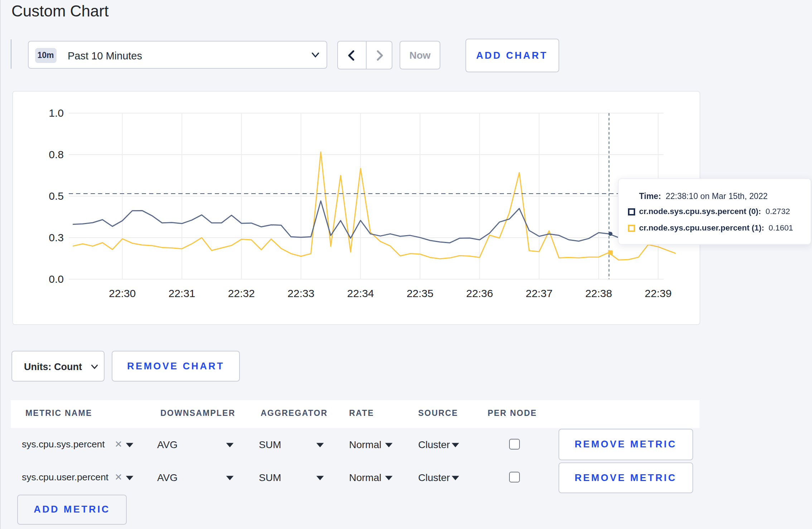  What do you see at coordinates (181, 293) in the screenshot?
I see `svg-text: 22:31` at bounding box center [181, 293].